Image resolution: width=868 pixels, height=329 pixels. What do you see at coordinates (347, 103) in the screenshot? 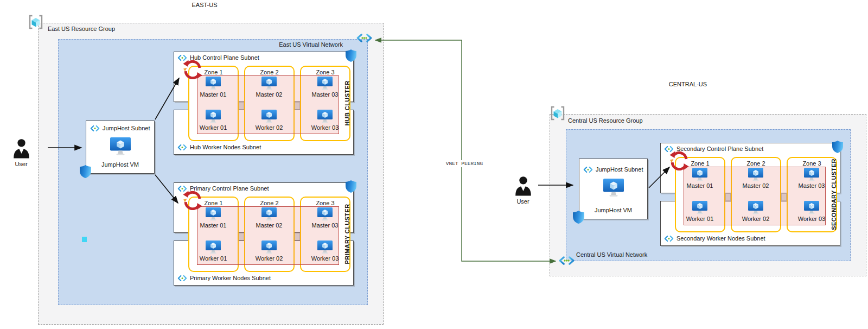
I see `cluster-side-label: HUB CLUSTER` at bounding box center [347, 103].